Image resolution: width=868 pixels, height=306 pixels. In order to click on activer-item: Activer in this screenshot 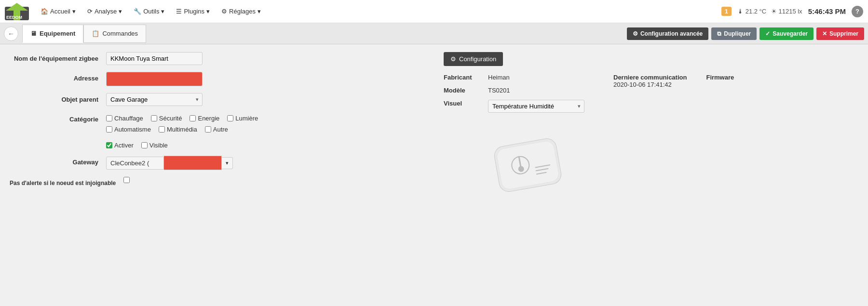, I will do `click(120, 146)`.